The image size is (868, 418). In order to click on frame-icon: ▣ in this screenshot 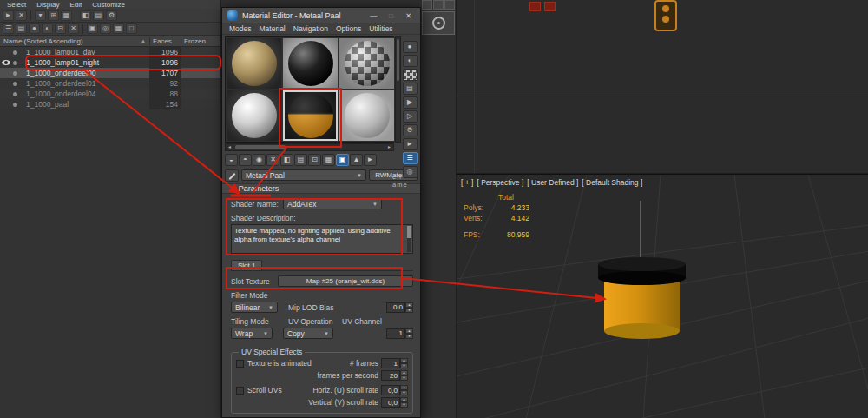, I will do `click(92, 29)`.